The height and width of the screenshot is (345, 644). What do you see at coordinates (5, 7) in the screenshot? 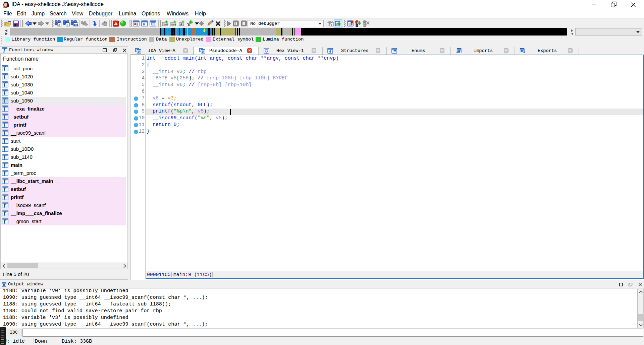
I see `svg-text: 64` at bounding box center [5, 7].